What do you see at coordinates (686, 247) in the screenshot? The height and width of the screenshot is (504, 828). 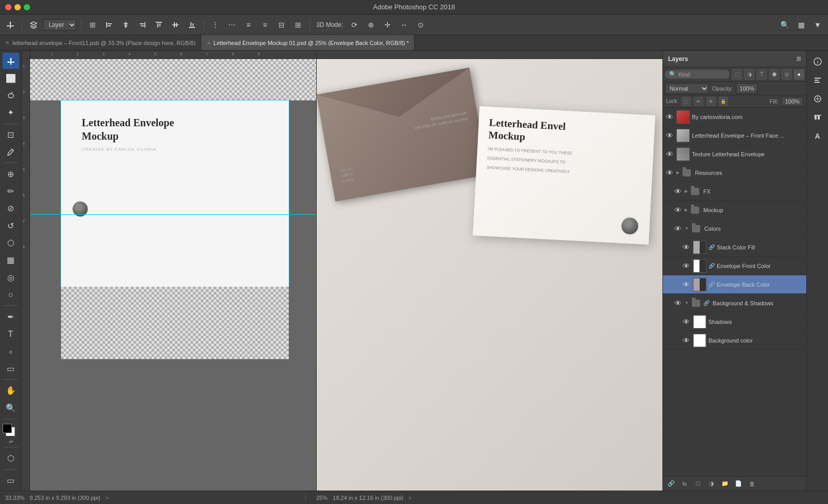 I see `visibility-stack-color: 👁` at bounding box center [686, 247].